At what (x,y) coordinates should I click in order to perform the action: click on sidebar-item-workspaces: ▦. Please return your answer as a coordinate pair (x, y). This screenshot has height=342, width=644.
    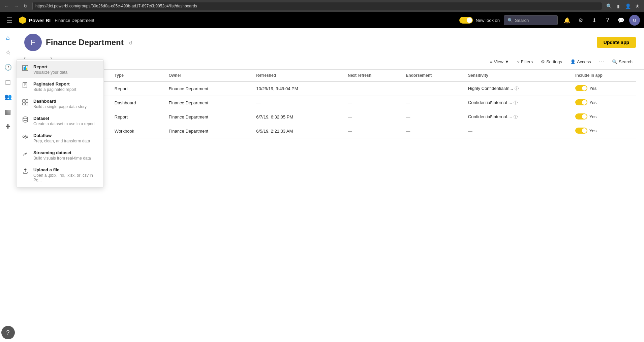
    Looking at the image, I should click on (8, 112).